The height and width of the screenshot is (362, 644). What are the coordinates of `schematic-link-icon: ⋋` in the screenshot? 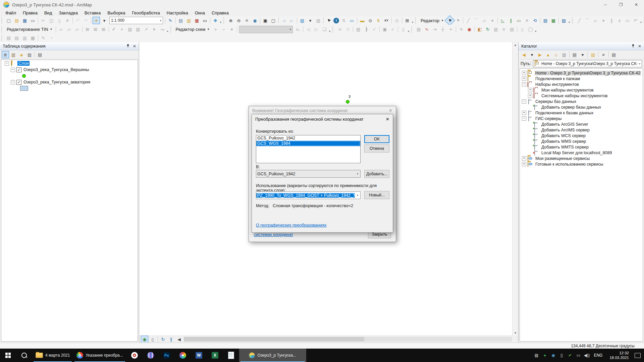 It's located at (298, 29).